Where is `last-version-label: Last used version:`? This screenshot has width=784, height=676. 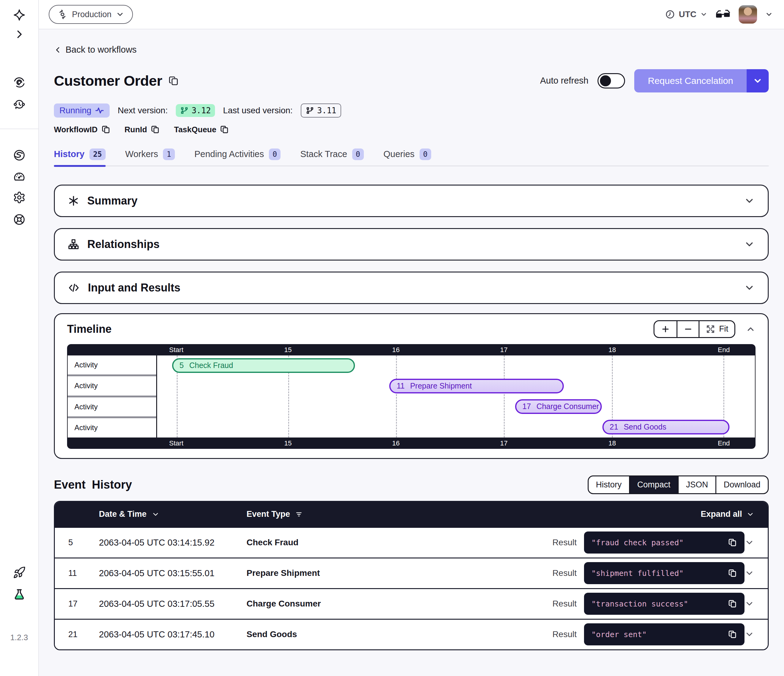 last-version-label: Last used version: is located at coordinates (258, 110).